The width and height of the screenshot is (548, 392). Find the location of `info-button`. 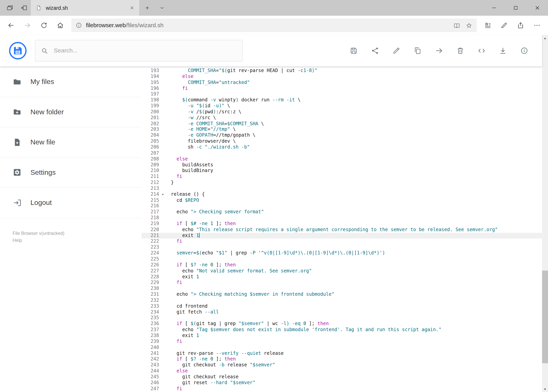

info-button is located at coordinates (524, 51).